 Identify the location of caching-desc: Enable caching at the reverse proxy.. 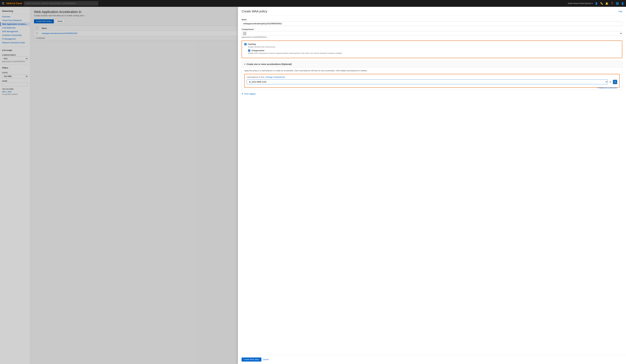
(434, 47).